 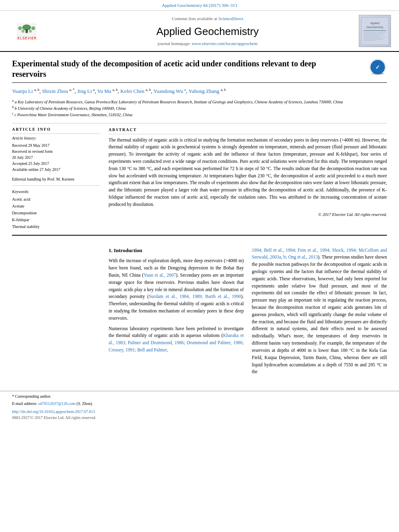 What do you see at coordinates (132, 92) in the screenshot?
I see `author-kefei-chen: Kefei Chen` at bounding box center [132, 92].